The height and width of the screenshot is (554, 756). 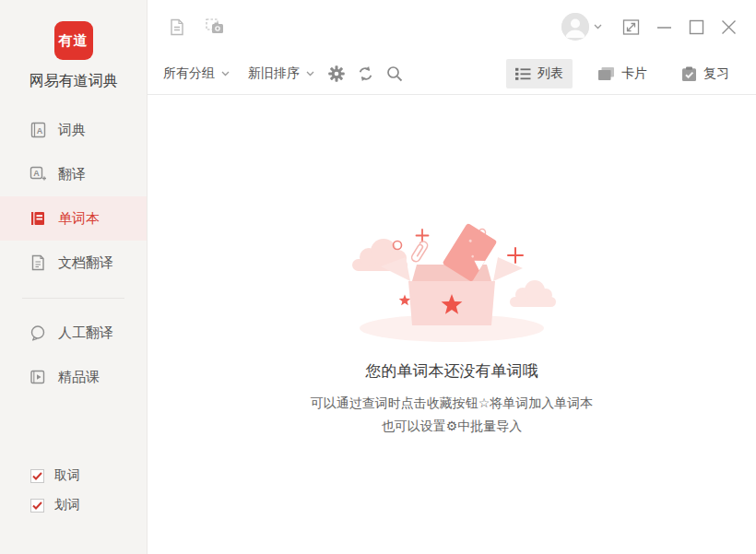 What do you see at coordinates (631, 28) in the screenshot?
I see `mini-mode-icon` at bounding box center [631, 28].